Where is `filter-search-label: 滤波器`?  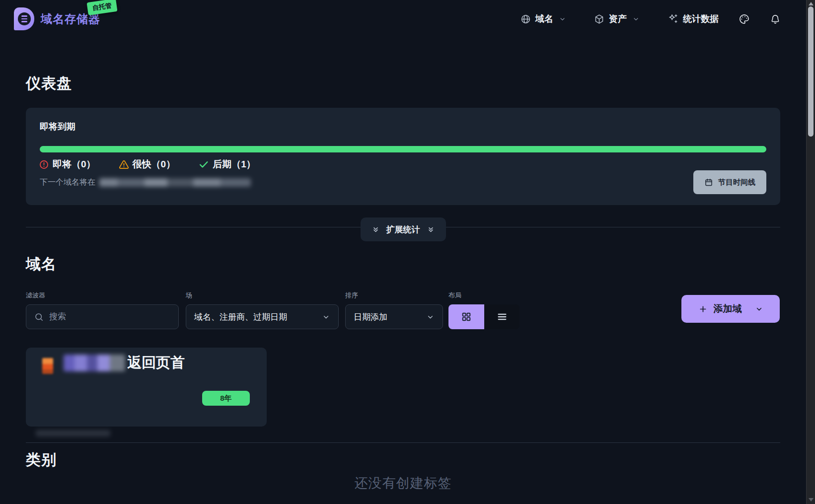 filter-search-label: 滤波器 is located at coordinates (102, 295).